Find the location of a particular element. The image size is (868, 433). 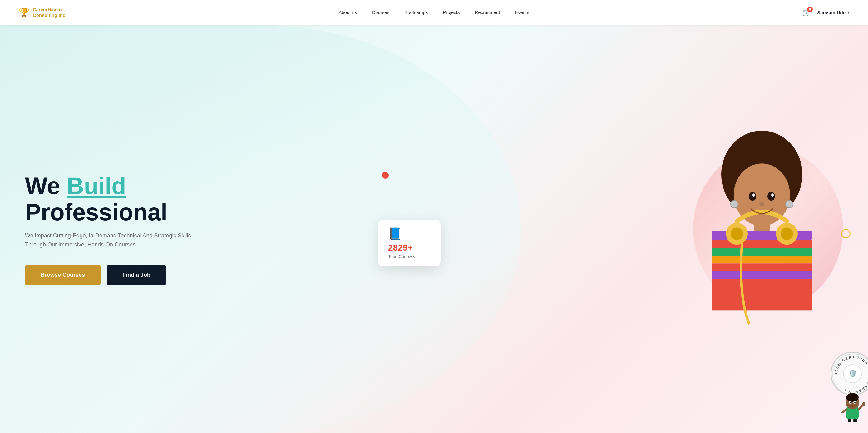

svg-text: 100% CERTIFICATION GUARANTY • is located at coordinates (851, 374).